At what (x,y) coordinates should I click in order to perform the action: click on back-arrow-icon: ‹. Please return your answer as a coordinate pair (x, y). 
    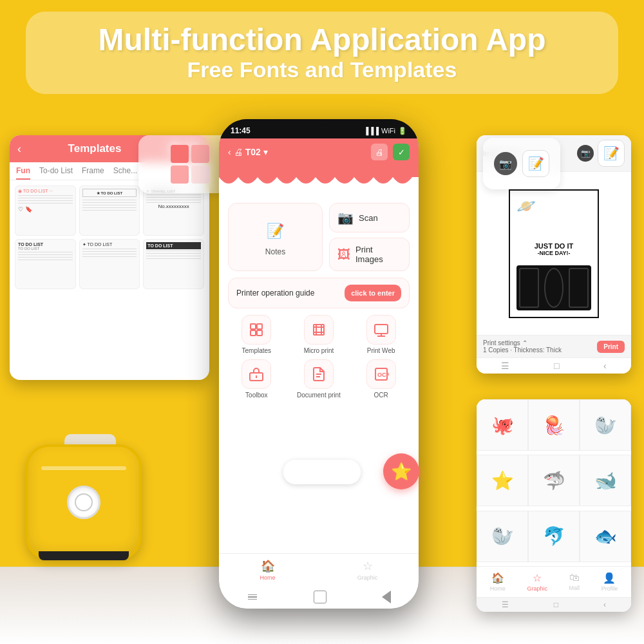
    Looking at the image, I should click on (19, 149).